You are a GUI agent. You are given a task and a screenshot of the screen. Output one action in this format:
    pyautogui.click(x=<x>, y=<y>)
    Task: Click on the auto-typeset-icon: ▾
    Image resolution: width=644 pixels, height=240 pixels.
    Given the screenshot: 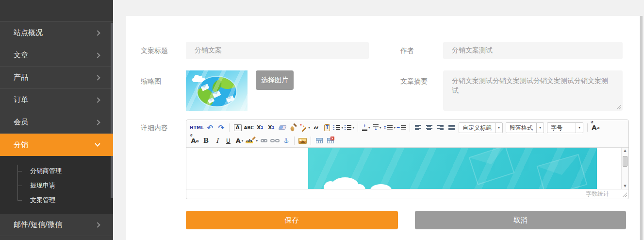 What is the action you would take?
    pyautogui.click(x=305, y=128)
    